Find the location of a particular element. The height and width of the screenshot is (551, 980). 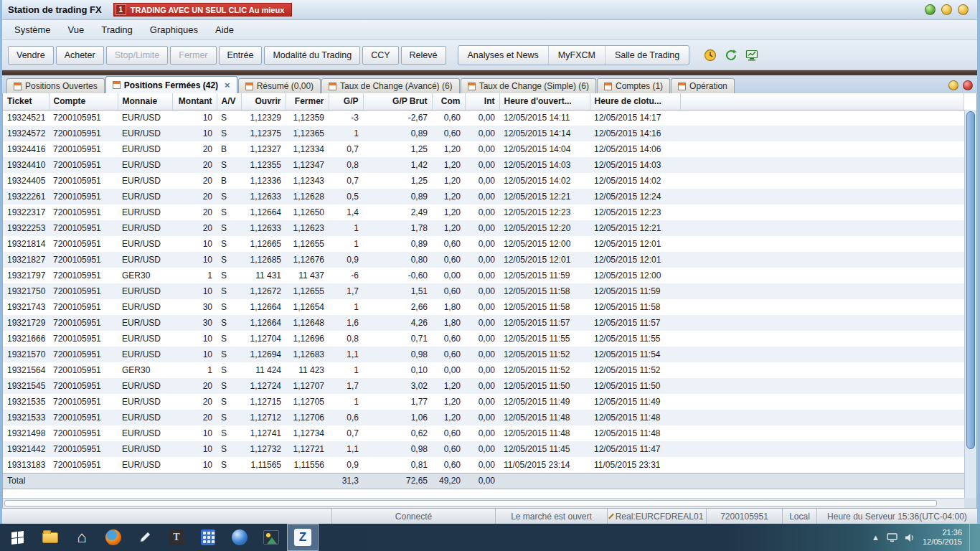

table-row: 193215337200105951EUR/USD20S1,127121,127… is located at coordinates (484, 418).